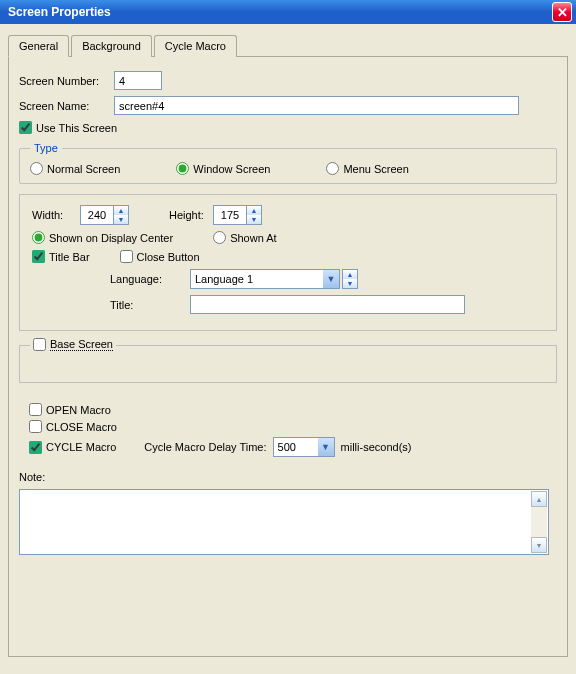 This screenshot has width=576, height=674. I want to click on menu-screen-label: Menu Screen, so click(376, 169).